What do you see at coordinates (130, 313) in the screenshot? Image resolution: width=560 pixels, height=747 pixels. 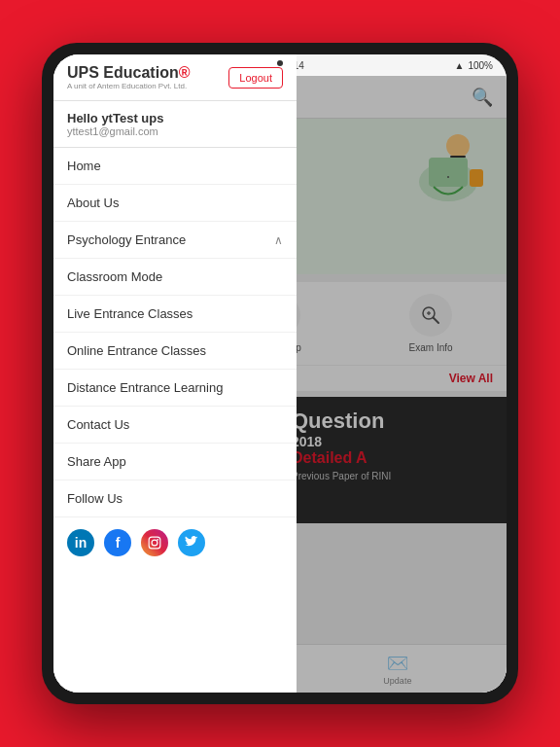 I see `menu-live-entrance-label: Live Entrance Classes` at bounding box center [130, 313].